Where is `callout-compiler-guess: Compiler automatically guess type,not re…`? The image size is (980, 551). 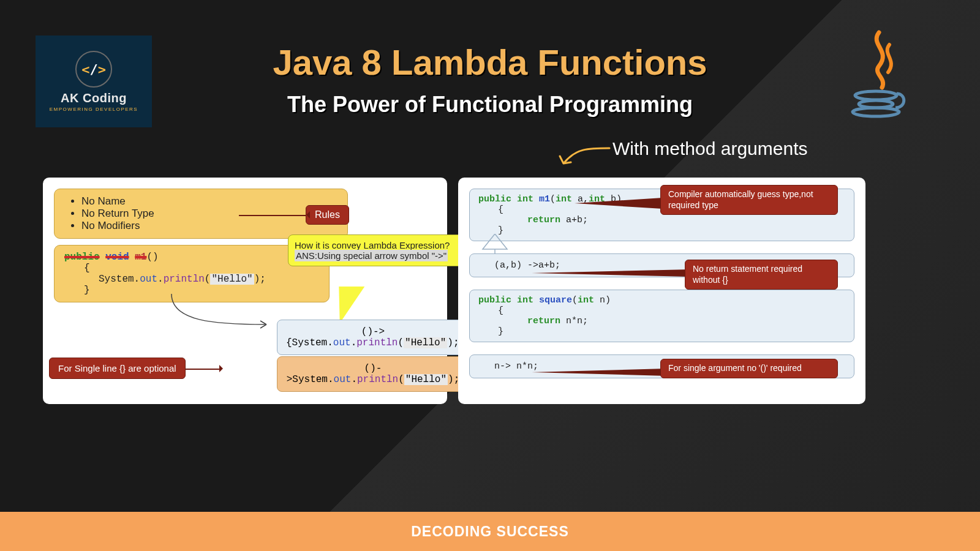 callout-compiler-guess: Compiler automatically guess type,not re… is located at coordinates (749, 200).